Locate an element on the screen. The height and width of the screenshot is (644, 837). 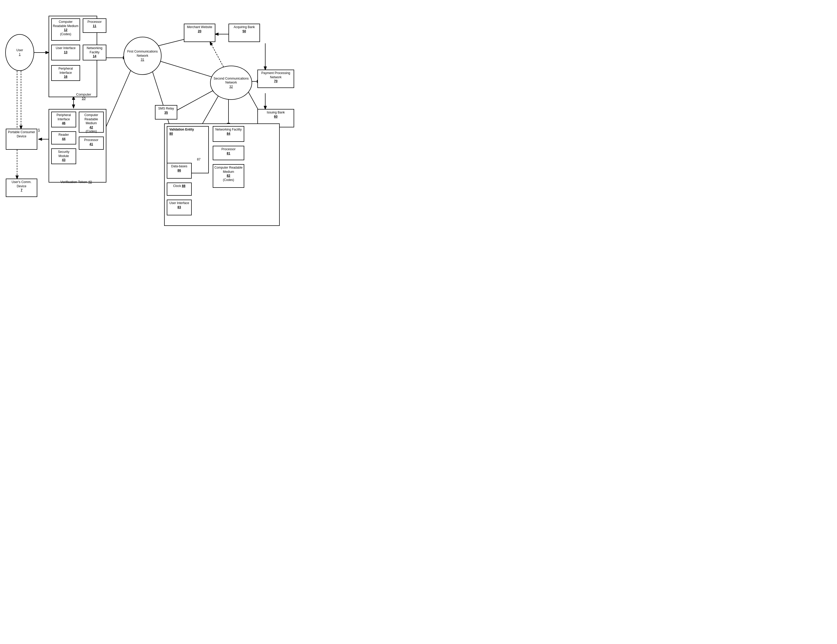
processor81-box: Processor 81 is located at coordinates (228, 153).